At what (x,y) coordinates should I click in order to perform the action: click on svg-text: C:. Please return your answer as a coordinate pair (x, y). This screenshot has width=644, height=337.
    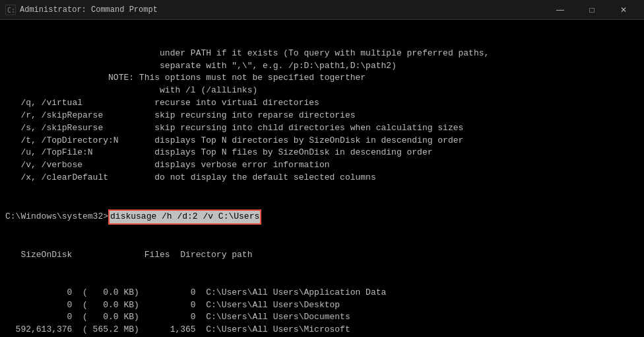
    Looking at the image, I should click on (11, 11).